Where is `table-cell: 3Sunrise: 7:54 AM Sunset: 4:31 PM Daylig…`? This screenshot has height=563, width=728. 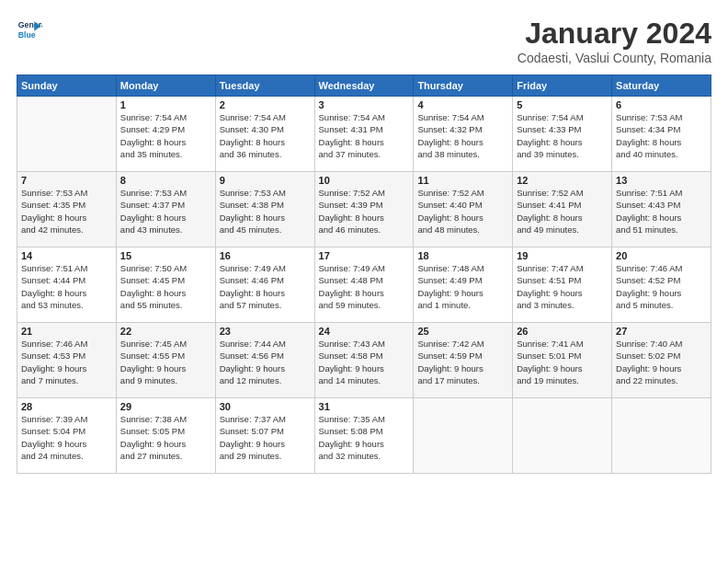 table-cell: 3Sunrise: 7:54 AM Sunset: 4:31 PM Daylig… is located at coordinates (364, 134).